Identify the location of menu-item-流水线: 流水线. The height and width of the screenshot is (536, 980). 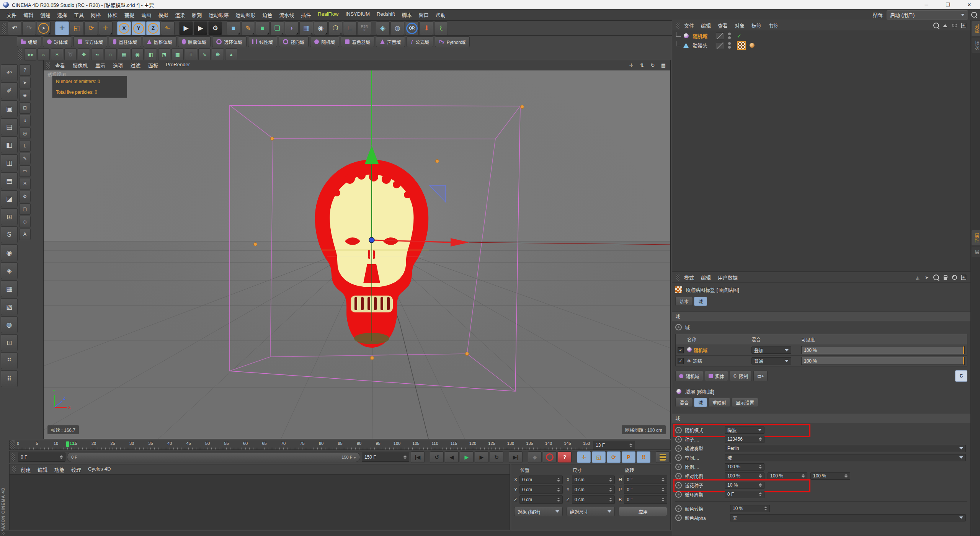
(286, 15).